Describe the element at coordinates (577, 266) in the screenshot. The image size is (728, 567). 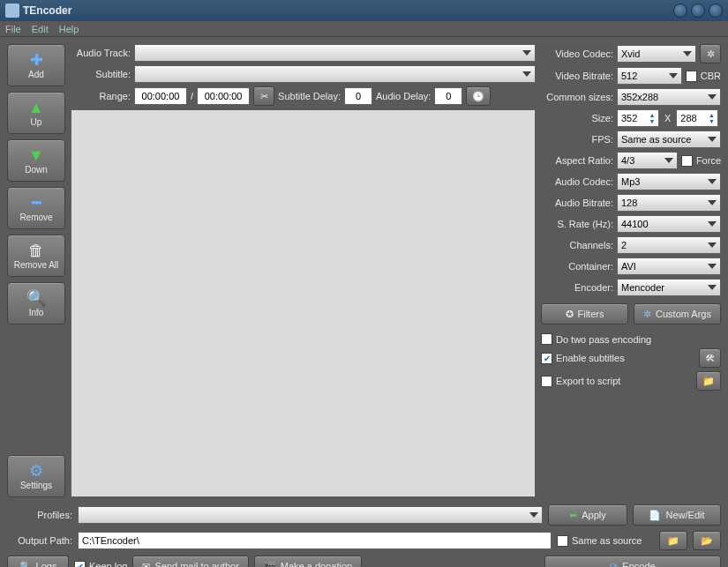
I see `container-label: Container:` at that location.